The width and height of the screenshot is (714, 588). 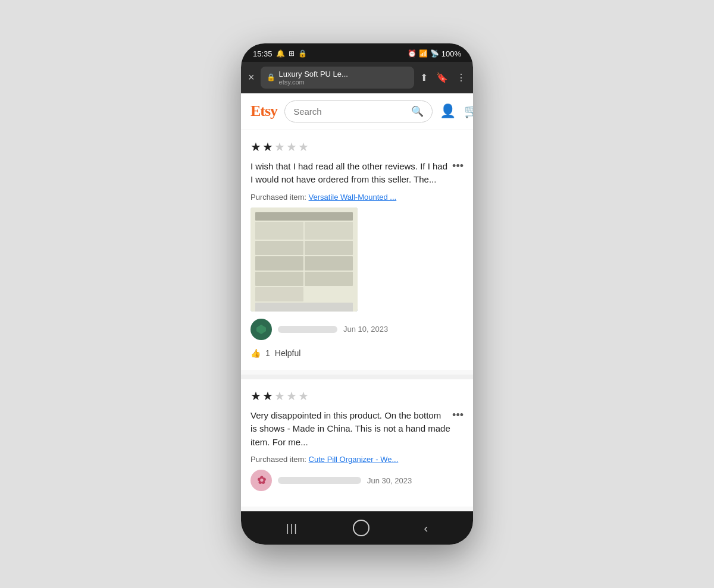 What do you see at coordinates (357, 444) in the screenshot?
I see `review-card-2: ★ ★ ★ ★ ★ ••• Very disappointed in this …` at bounding box center [357, 444].